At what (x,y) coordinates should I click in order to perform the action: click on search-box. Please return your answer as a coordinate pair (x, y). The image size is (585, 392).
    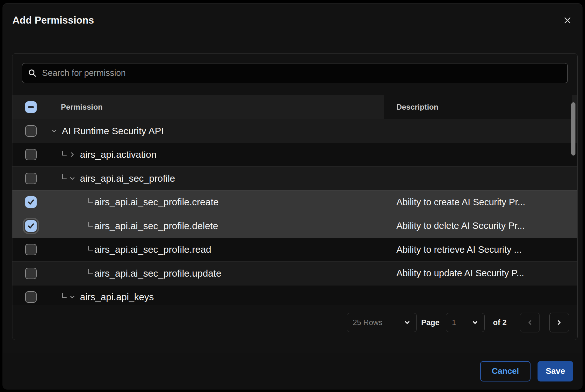
    Looking at the image, I should click on (295, 73).